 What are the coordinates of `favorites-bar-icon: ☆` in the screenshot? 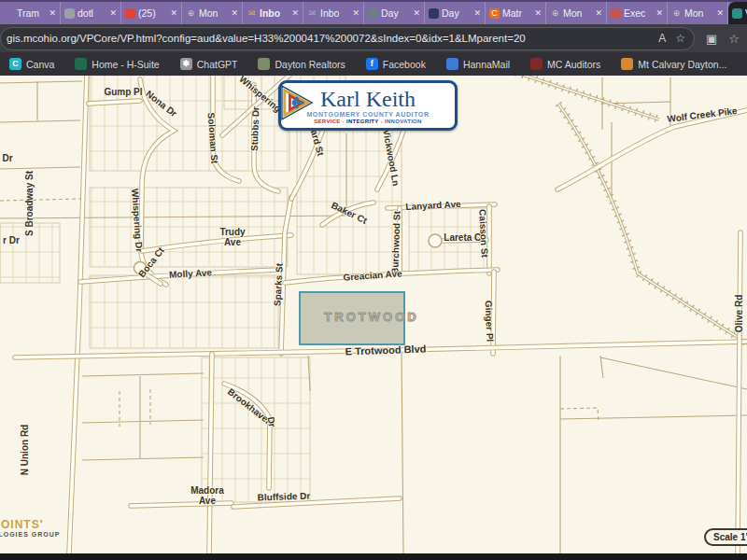 It's located at (734, 39).